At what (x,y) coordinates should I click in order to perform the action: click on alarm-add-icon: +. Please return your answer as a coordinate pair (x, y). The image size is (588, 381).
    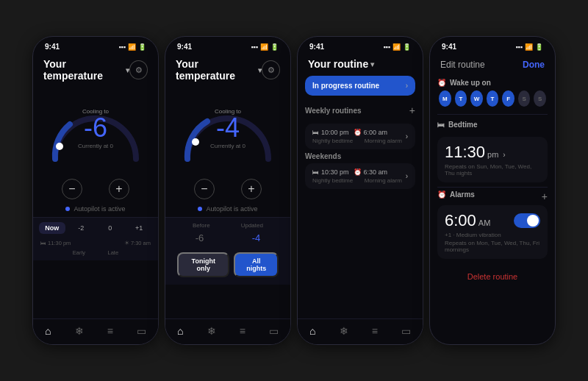
    Looking at the image, I should click on (545, 196).